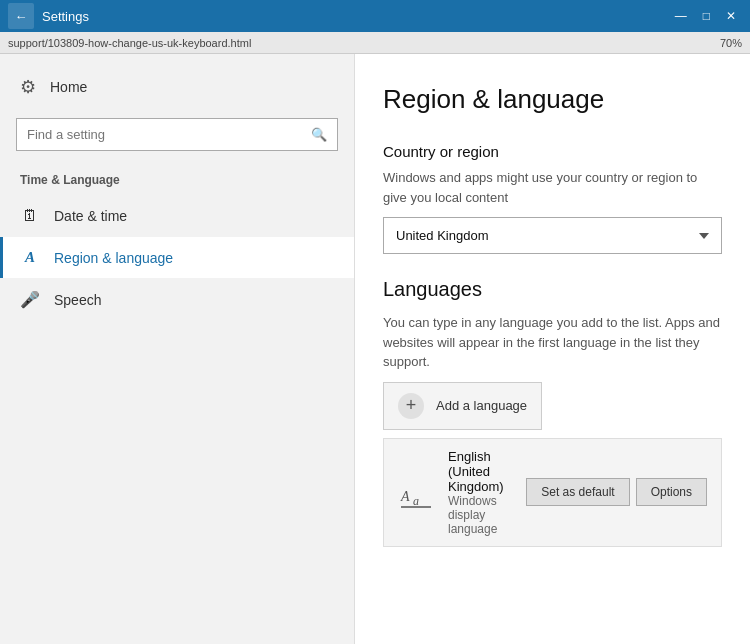 This screenshot has width=750, height=644. Describe the element at coordinates (552, 198) in the screenshot. I see `country-section: Country or region Windows and apps might…` at that location.